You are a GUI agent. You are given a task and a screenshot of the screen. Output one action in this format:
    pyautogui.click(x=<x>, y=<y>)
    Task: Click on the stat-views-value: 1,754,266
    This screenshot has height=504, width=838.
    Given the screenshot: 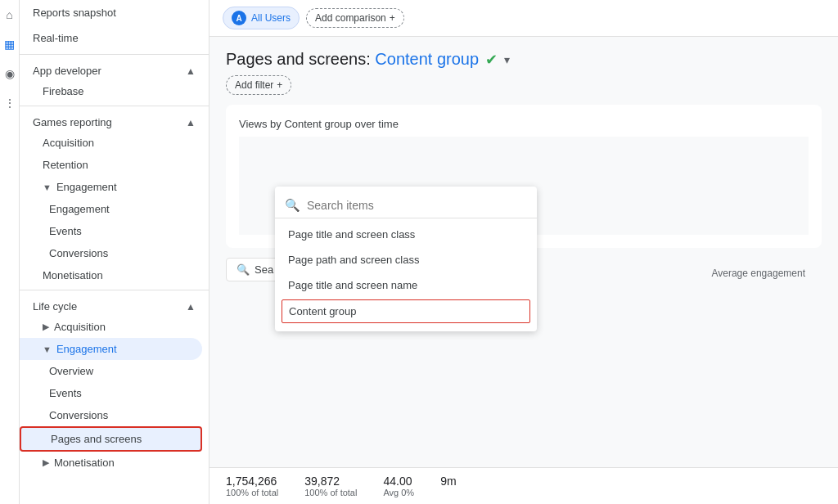 What is the action you would take?
    pyautogui.click(x=252, y=481)
    